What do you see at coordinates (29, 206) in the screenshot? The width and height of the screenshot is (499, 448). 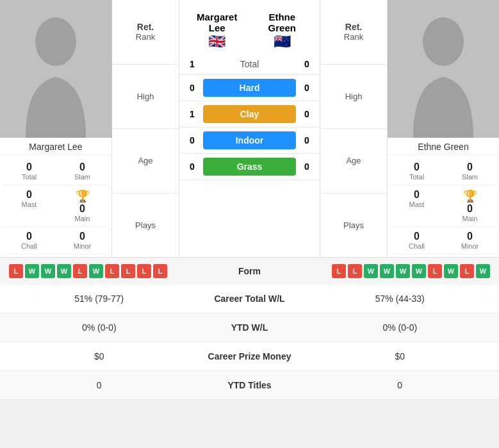 I see `left-stat-mast: 0 Mast` at bounding box center [29, 206].